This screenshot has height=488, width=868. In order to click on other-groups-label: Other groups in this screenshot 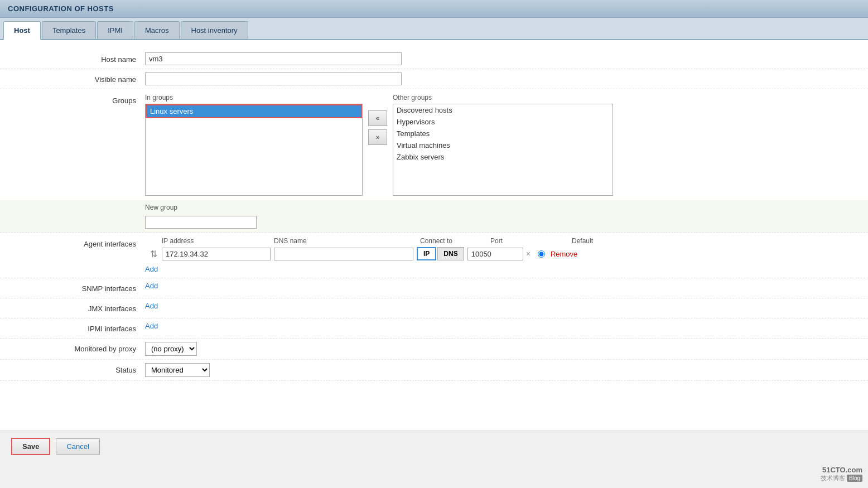, I will do `click(503, 98)`.